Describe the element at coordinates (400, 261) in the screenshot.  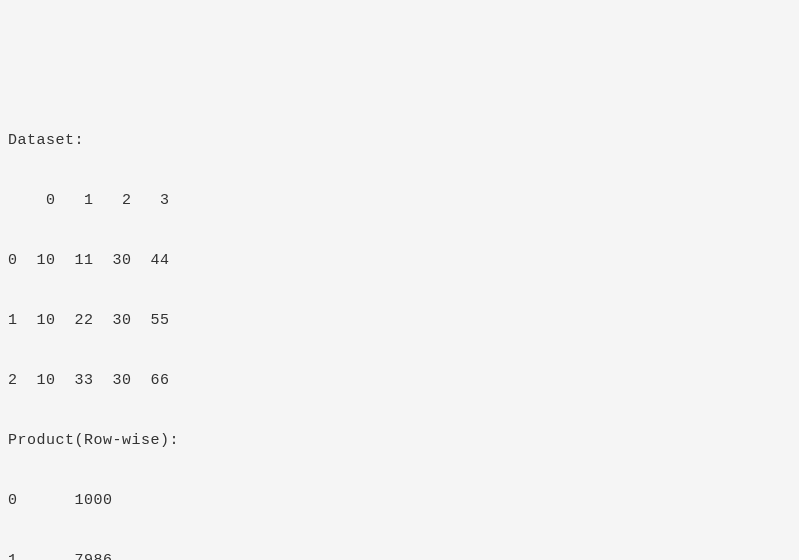
I see `dataset-row: 0 10 11 30 44` at that location.